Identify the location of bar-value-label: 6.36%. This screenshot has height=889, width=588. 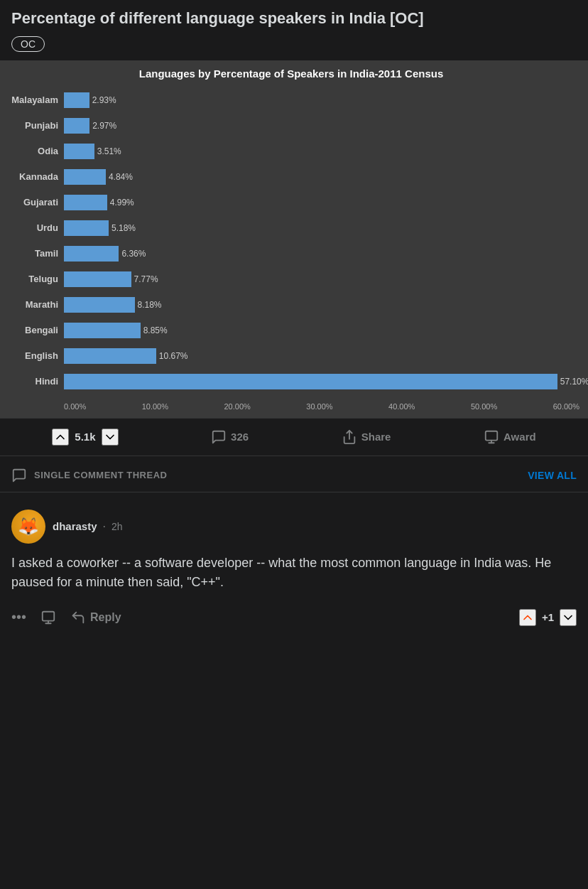
(134, 254).